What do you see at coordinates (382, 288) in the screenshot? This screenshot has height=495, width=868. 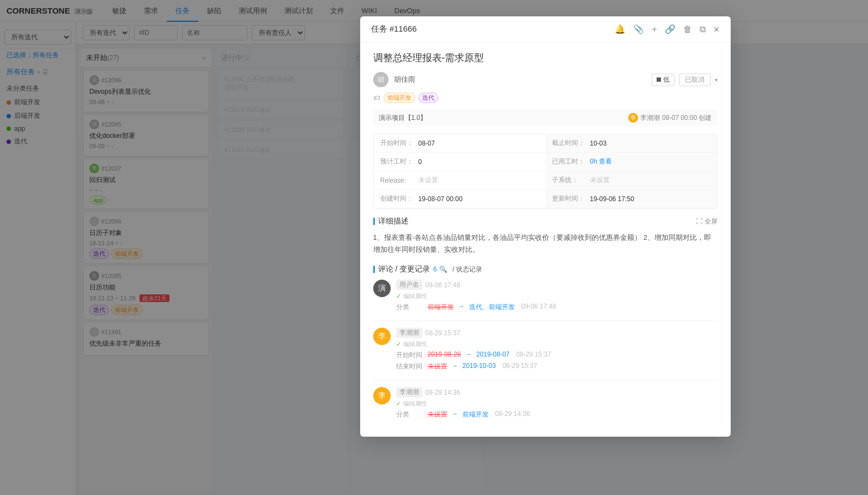 I see `comment-avatar: 演` at bounding box center [382, 288].